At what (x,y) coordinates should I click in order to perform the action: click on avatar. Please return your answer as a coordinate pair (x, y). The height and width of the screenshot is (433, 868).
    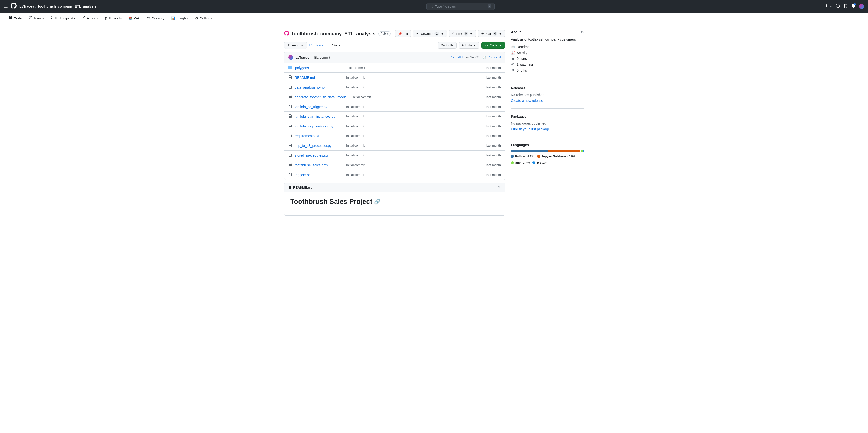
    Looking at the image, I should click on (862, 6).